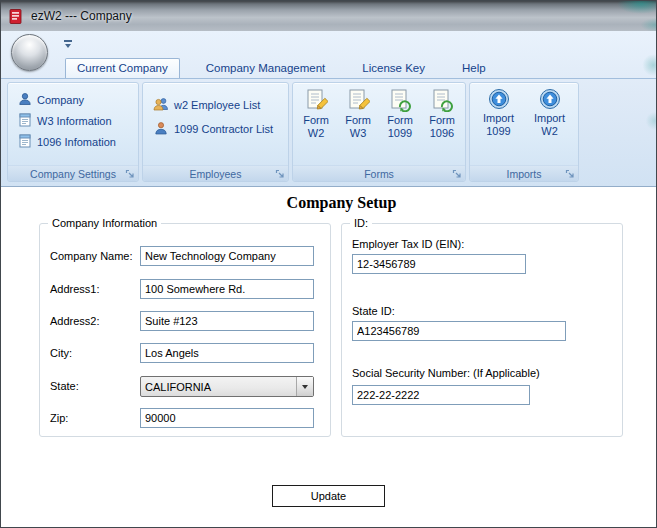 This screenshot has height=528, width=657. Describe the element at coordinates (439, 264) in the screenshot. I see `ein-input` at that location.